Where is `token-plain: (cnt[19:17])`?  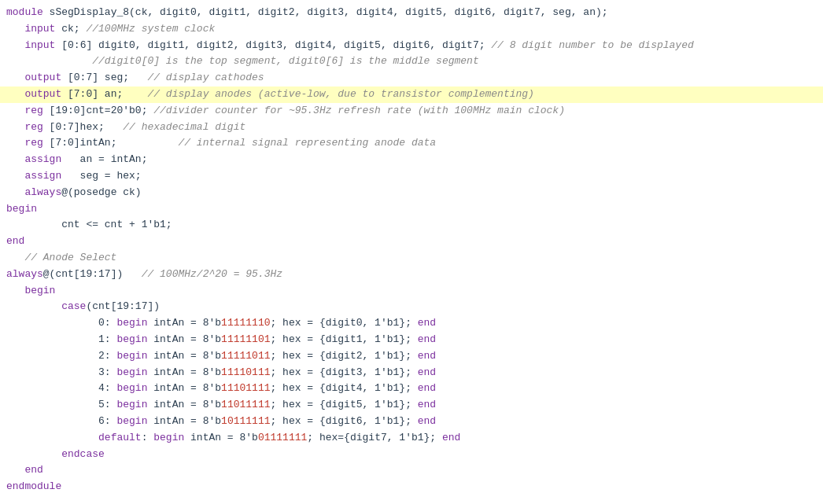 token-plain: (cnt[19:17]) is located at coordinates (123, 307).